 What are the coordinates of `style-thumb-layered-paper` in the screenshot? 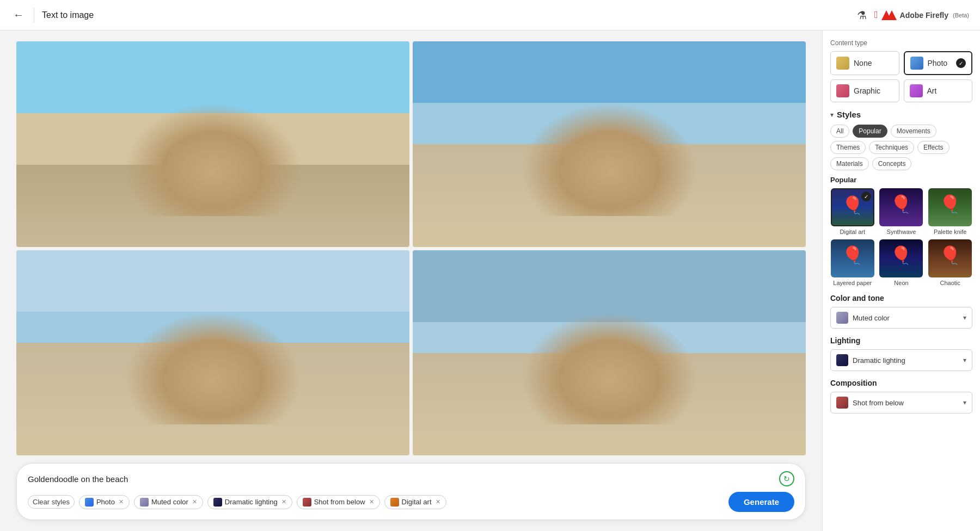 It's located at (853, 258).